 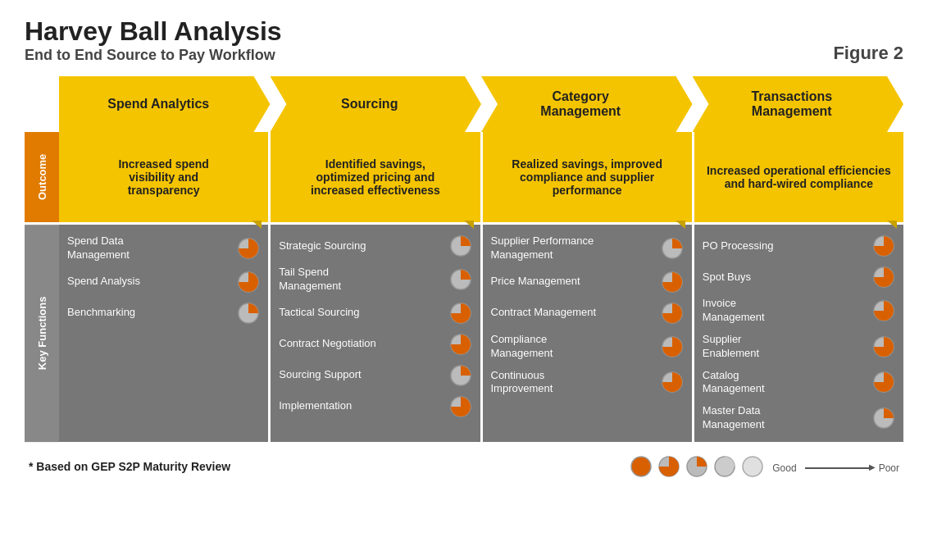 What do you see at coordinates (868, 53) in the screenshot?
I see `figure-label: Figure 2` at bounding box center [868, 53].